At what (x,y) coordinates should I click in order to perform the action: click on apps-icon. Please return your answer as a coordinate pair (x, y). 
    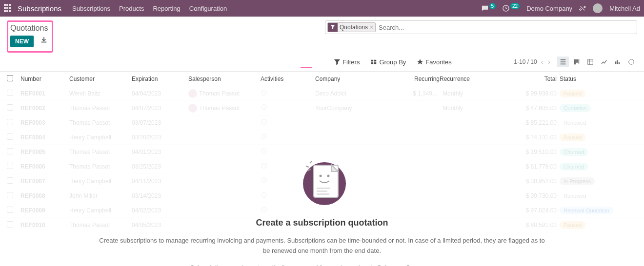
    Looking at the image, I should click on (8, 8).